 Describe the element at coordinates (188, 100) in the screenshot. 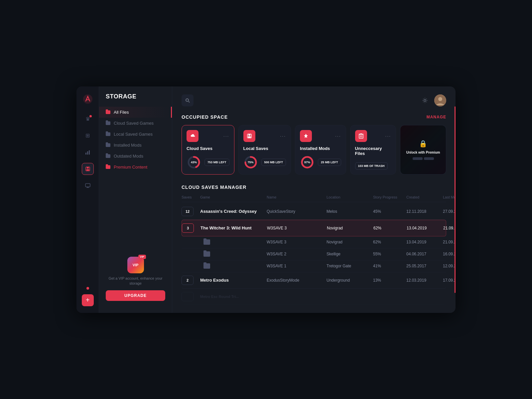

I see `search-button` at that location.